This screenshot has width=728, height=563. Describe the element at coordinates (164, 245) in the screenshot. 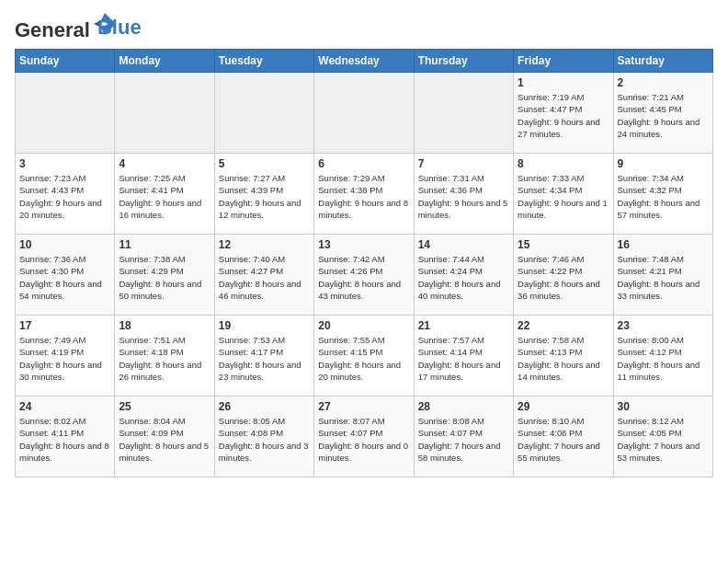

I see `day-number: 11` at that location.